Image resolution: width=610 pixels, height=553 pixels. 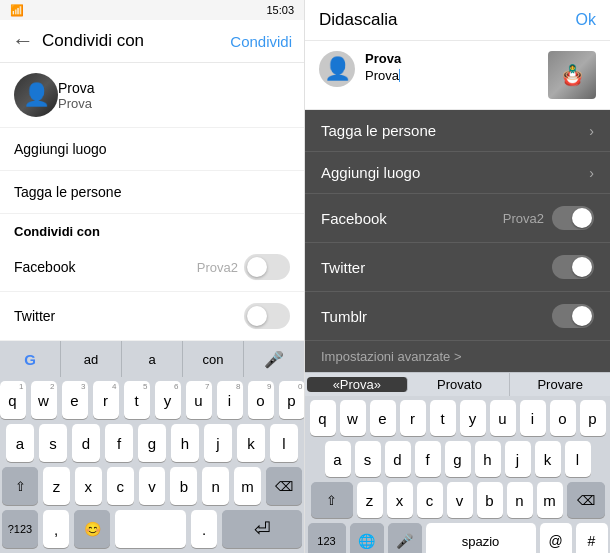 I want to click on rspace-key: spazio, so click(x=481, y=538).